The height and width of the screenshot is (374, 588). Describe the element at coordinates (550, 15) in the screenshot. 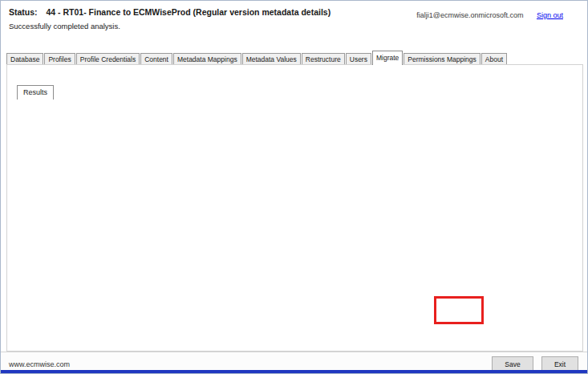

I see `sign-out-link: Sign out` at that location.